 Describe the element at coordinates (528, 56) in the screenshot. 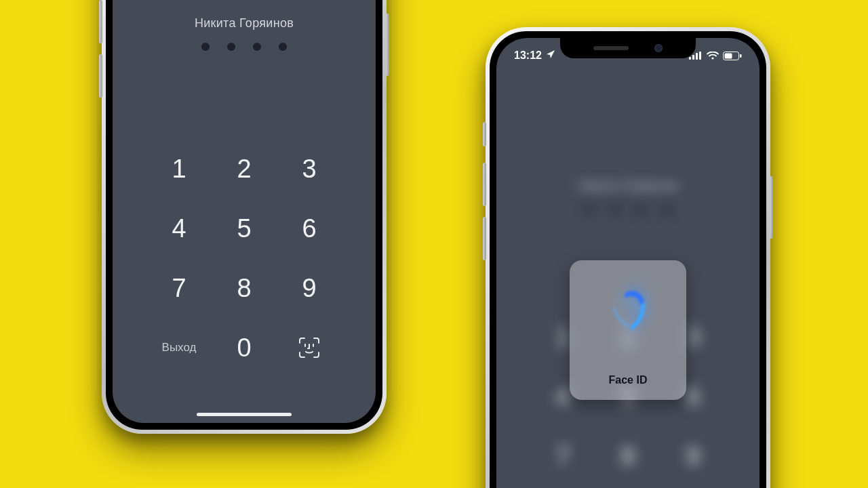

I see `status-time: 13:12` at that location.